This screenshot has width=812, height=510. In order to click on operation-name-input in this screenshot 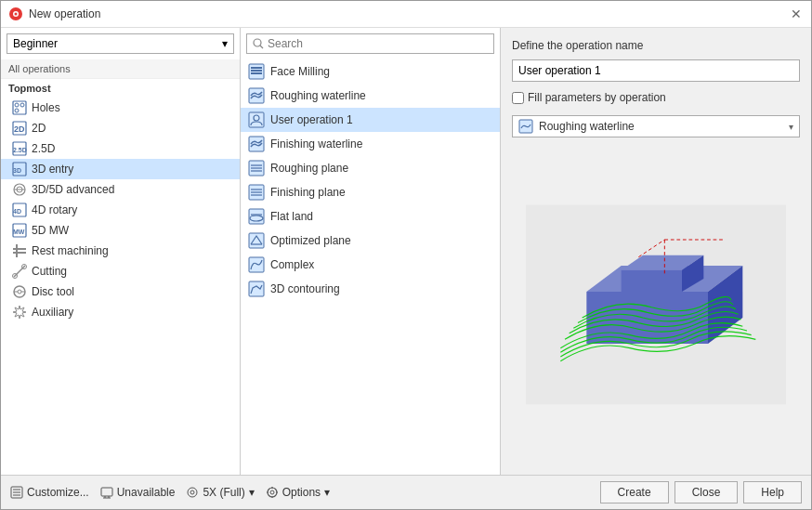, I will do `click(656, 71)`.